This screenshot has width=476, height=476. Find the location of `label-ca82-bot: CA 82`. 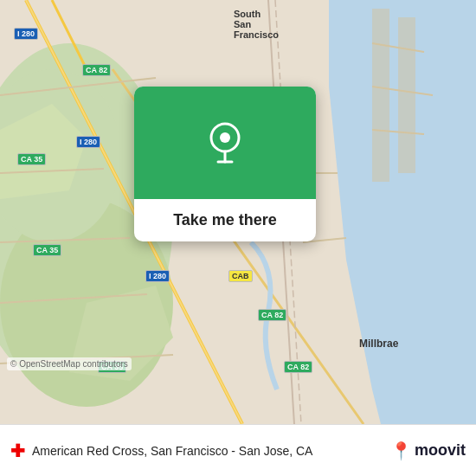

label-ca82-bot: CA 82 is located at coordinates (298, 367).